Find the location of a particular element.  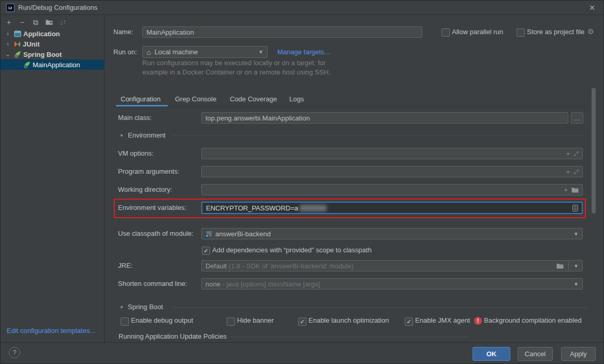

dialog-footer: ? OK Cancel Apply is located at coordinates (302, 353).